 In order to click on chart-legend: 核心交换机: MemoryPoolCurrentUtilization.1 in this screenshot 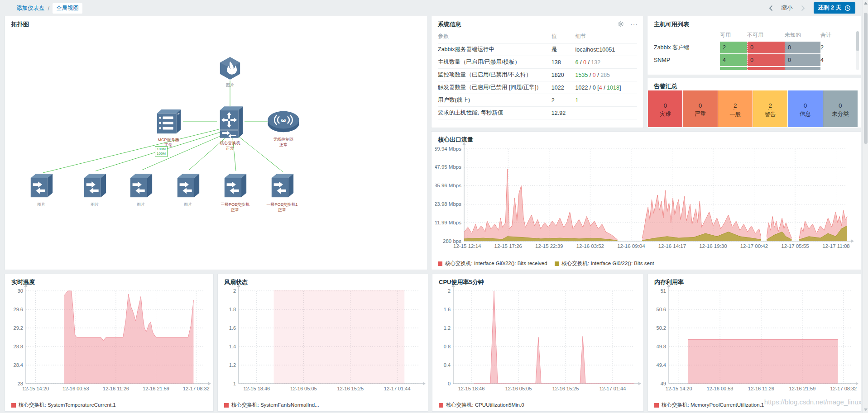, I will do `click(709, 405)`.